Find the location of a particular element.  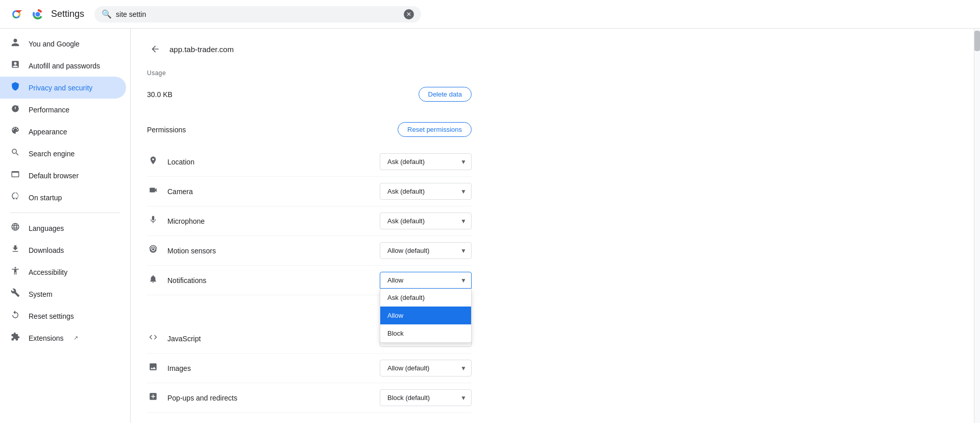

sidebar-item-autofill: Autofill and passwords is located at coordinates (63, 65).